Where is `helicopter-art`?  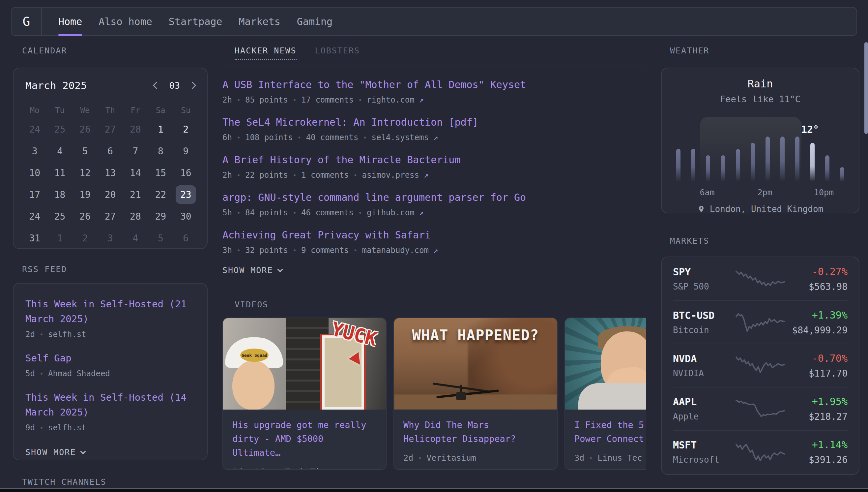 helicopter-art is located at coordinates (461, 396).